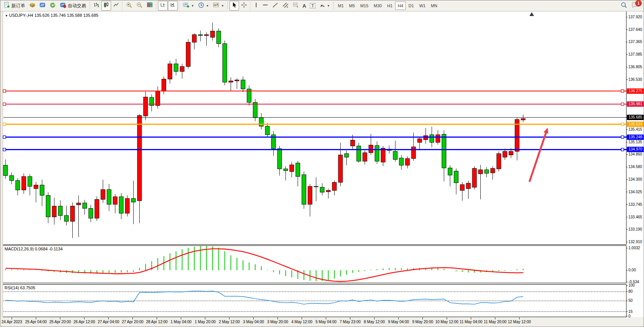 The height and width of the screenshot is (327, 644). What do you see at coordinates (181, 322) in the screenshot?
I see `time-label: 1 May 04:00` at bounding box center [181, 322].